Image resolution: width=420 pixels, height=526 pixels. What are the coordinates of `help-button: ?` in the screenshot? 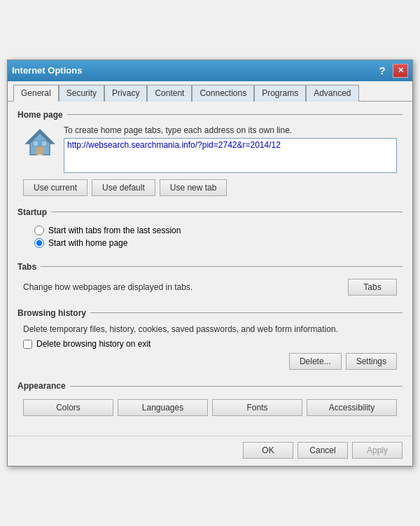 It's located at (382, 71).